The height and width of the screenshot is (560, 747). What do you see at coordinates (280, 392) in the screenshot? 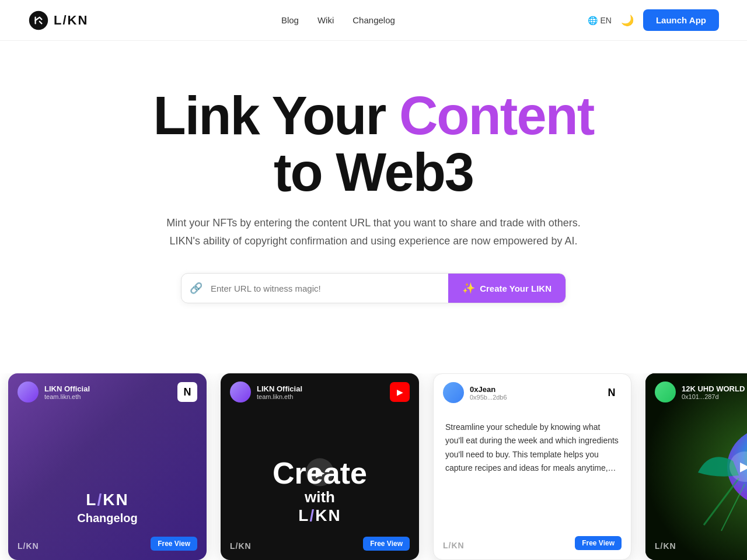
I see `card-2-user-info: LIKN Official team.likn.eth` at bounding box center [280, 392].